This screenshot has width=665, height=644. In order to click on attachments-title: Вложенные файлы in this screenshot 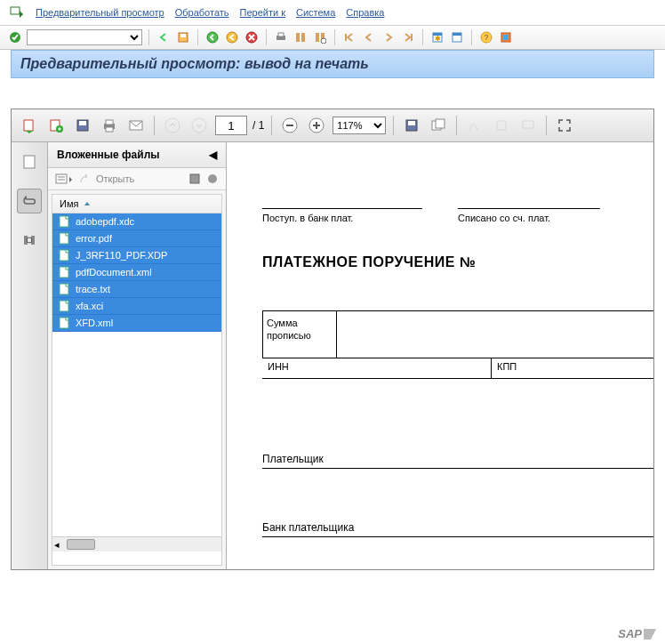, I will do `click(108, 155)`.